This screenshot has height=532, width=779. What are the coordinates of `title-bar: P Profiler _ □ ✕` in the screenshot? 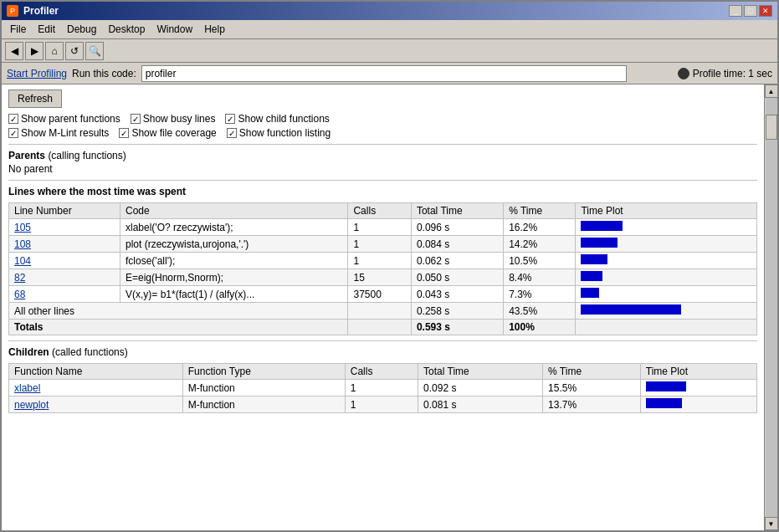 It's located at (390, 11).